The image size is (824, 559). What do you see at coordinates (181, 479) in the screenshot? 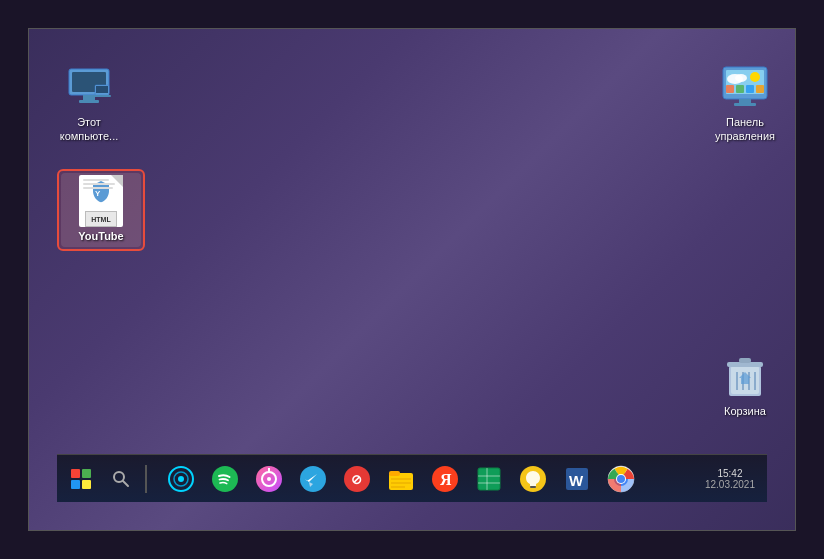
I see `cortana-icon` at bounding box center [181, 479].